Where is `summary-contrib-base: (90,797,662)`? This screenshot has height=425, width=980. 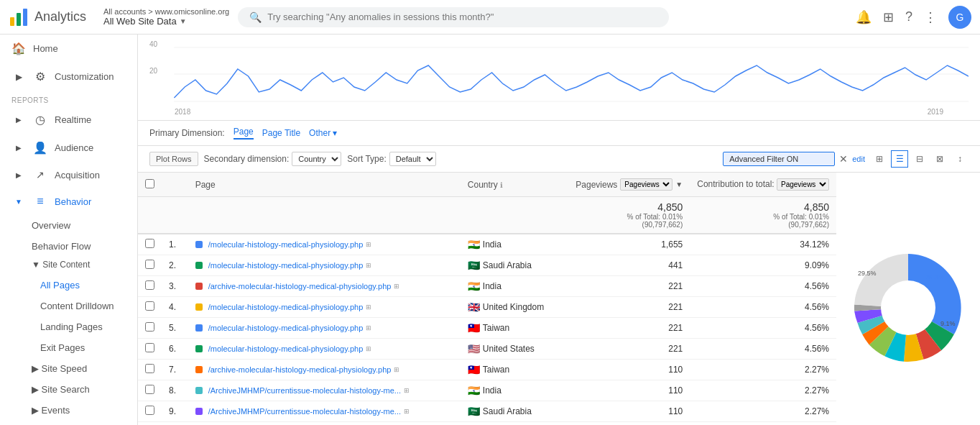 summary-contrib-base: (90,797,662) is located at coordinates (763, 224).